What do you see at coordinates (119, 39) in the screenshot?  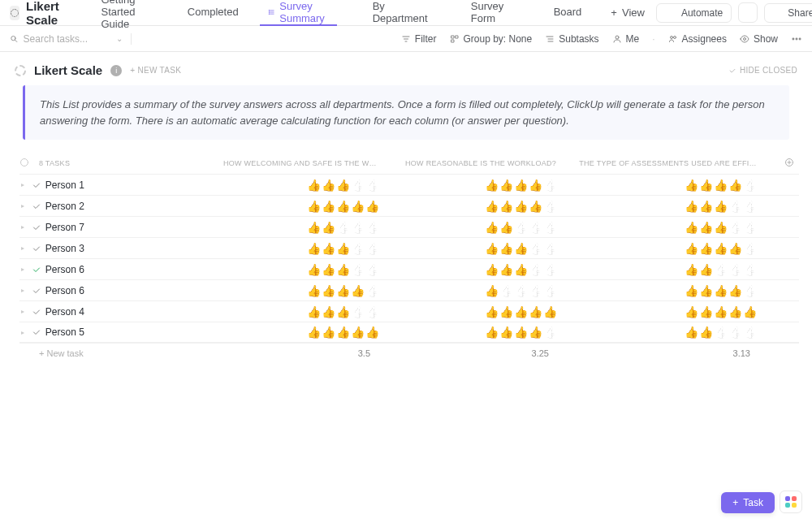 I see `chevron-down-icon: ⌄` at bounding box center [119, 39].